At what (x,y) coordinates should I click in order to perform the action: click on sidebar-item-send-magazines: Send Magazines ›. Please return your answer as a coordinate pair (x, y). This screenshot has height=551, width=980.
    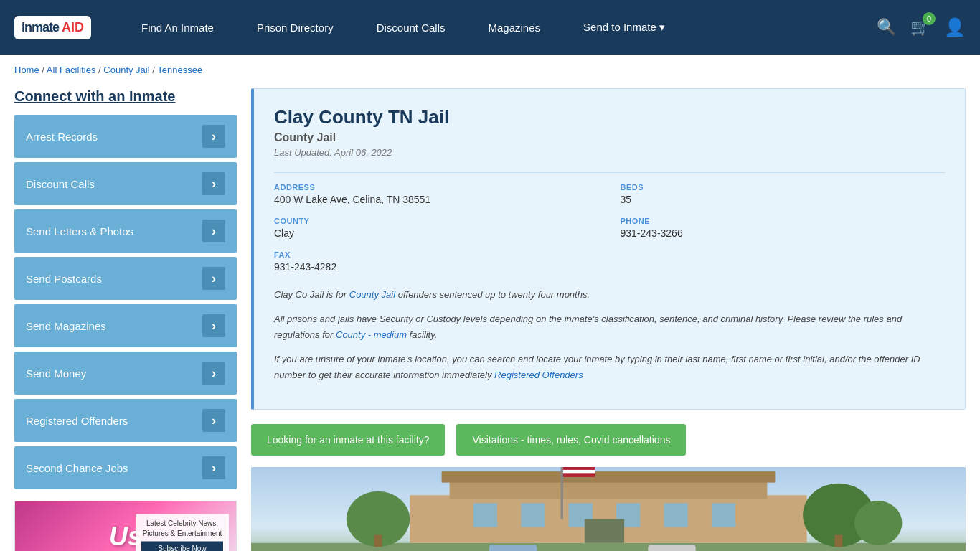
    Looking at the image, I should click on (126, 326).